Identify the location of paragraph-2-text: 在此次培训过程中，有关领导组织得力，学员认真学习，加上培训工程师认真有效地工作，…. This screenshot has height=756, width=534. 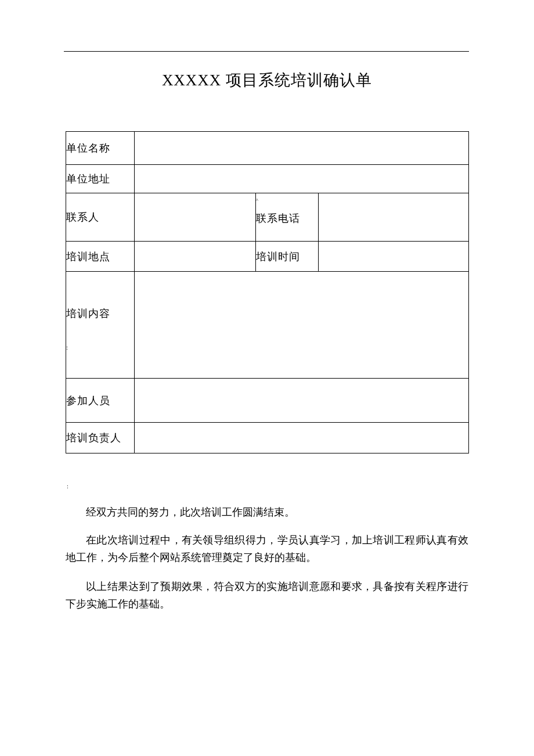
(267, 549).